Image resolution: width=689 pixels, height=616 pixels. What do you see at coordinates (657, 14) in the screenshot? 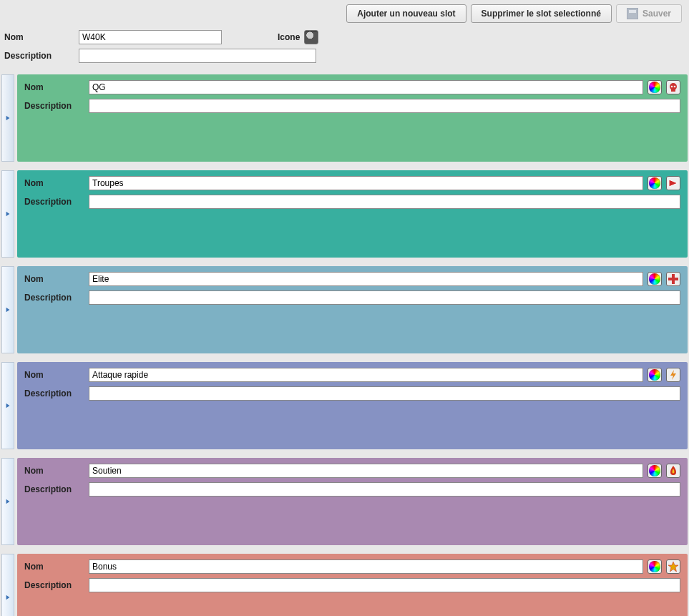
I see `save-label: Sauver` at bounding box center [657, 14].